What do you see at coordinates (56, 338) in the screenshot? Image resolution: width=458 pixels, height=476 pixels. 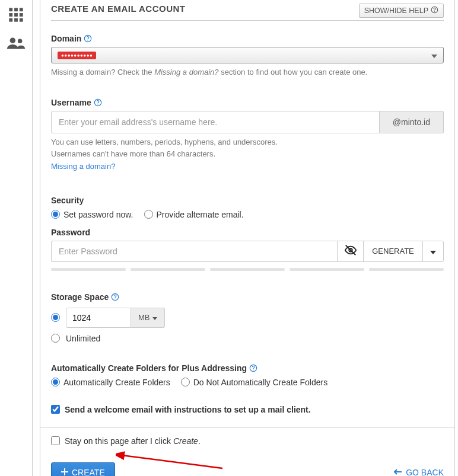 I see `radio-storage-unlimited` at bounding box center [56, 338].